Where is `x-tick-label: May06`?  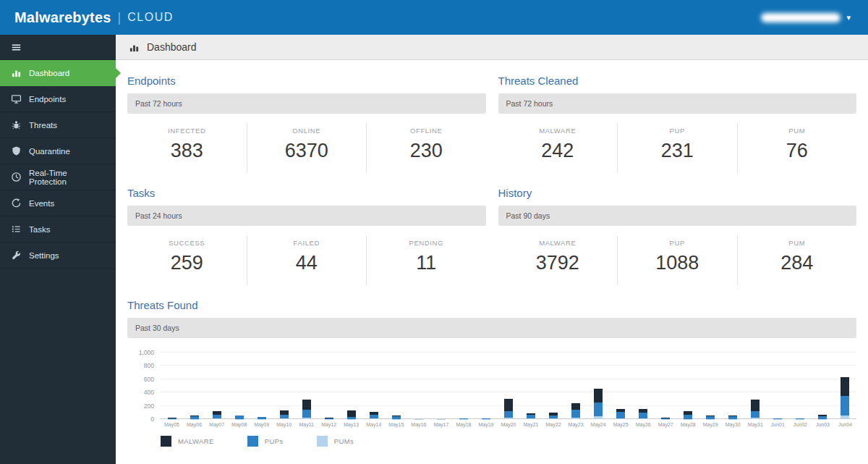 x-tick-label: May06 is located at coordinates (194, 424).